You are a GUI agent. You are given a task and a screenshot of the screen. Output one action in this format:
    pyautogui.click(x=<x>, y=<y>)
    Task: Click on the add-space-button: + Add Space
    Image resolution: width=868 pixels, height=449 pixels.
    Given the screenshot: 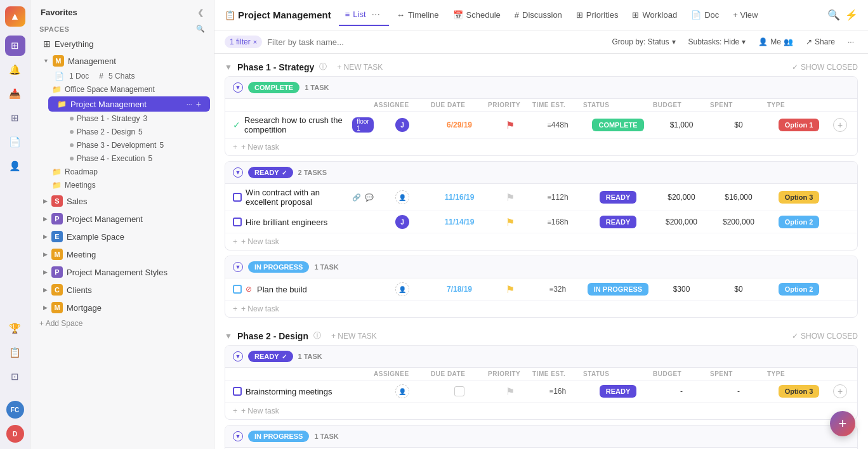 What is the action you would take?
    pyautogui.click(x=122, y=323)
    